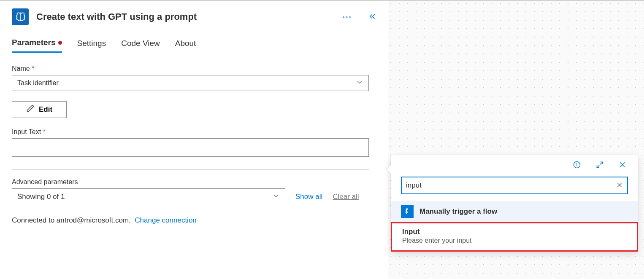 The image size is (644, 279). Describe the element at coordinates (194, 142) in the screenshot. I see `input-text-field-group: Input Text *` at that location.